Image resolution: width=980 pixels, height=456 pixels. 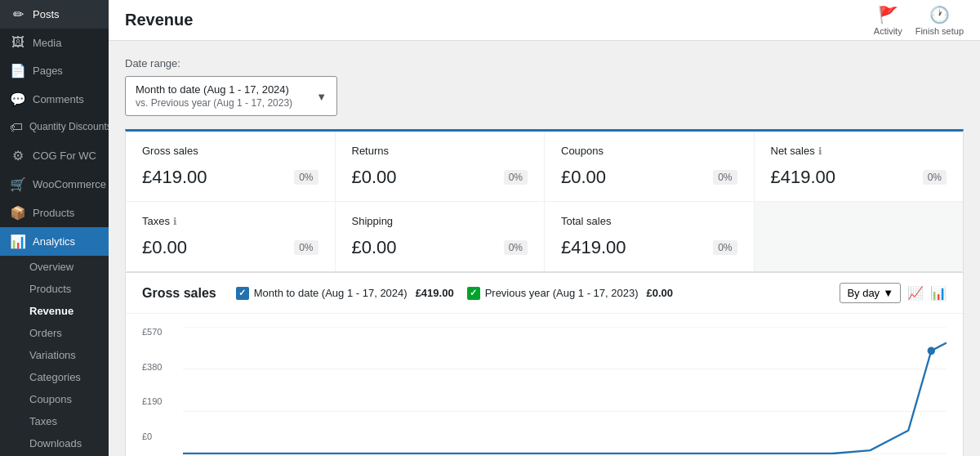 I want to click on activity-icon: 🚩, so click(x=889, y=15).